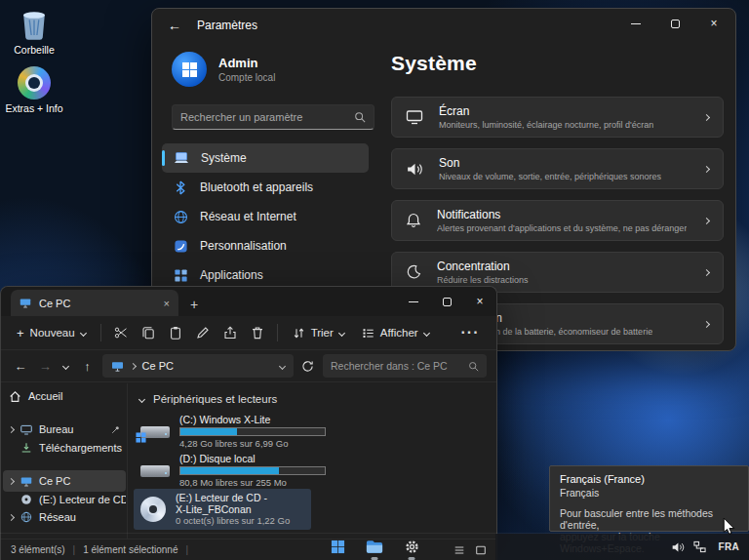 The image size is (749, 560). I want to click on paste-button, so click(176, 333).